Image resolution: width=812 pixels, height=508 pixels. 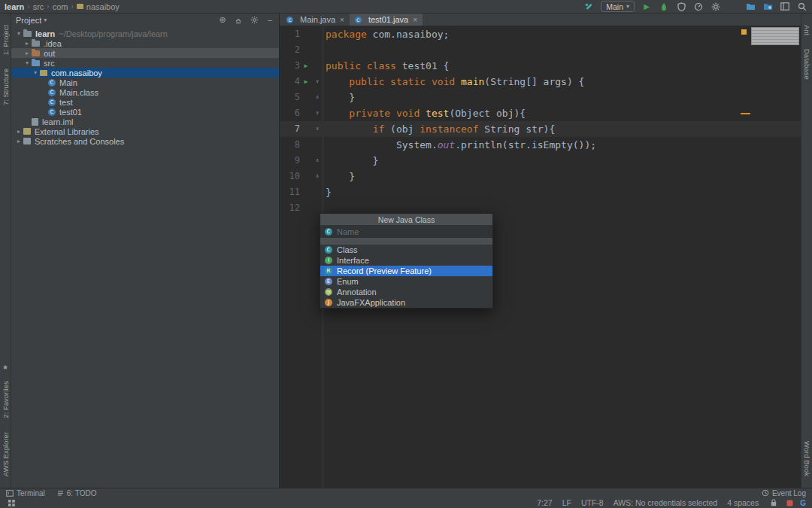 I want to click on toolwindow-button-7-structure: 7: Structure, so click(x=6, y=87).